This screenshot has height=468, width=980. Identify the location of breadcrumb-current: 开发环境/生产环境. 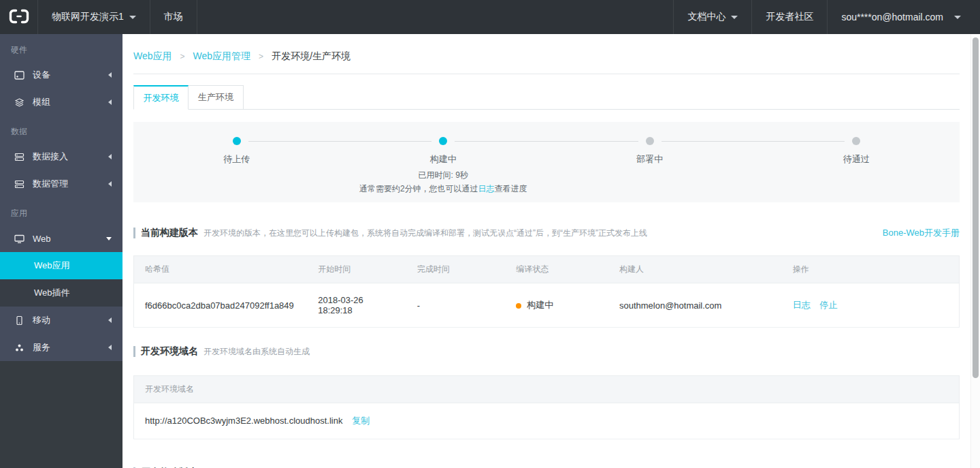
(311, 57).